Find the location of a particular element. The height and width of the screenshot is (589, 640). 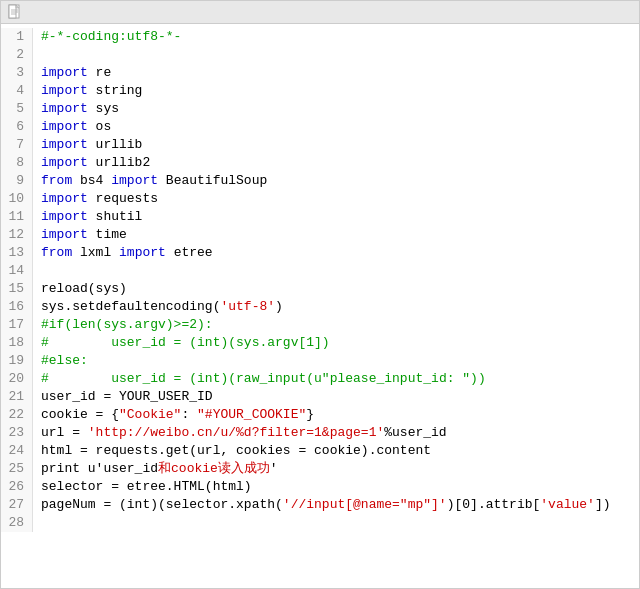

code-line: 8import urllib2 is located at coordinates (320, 163).